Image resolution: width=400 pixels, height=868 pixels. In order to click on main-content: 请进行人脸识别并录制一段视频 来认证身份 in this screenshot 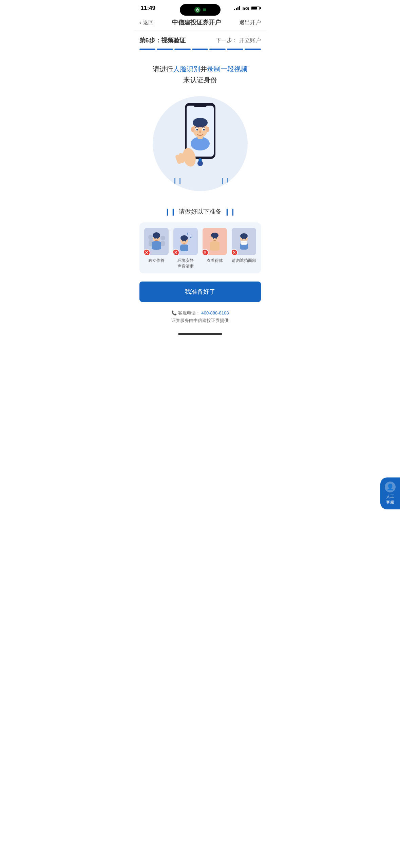, I will do `click(200, 130)`.